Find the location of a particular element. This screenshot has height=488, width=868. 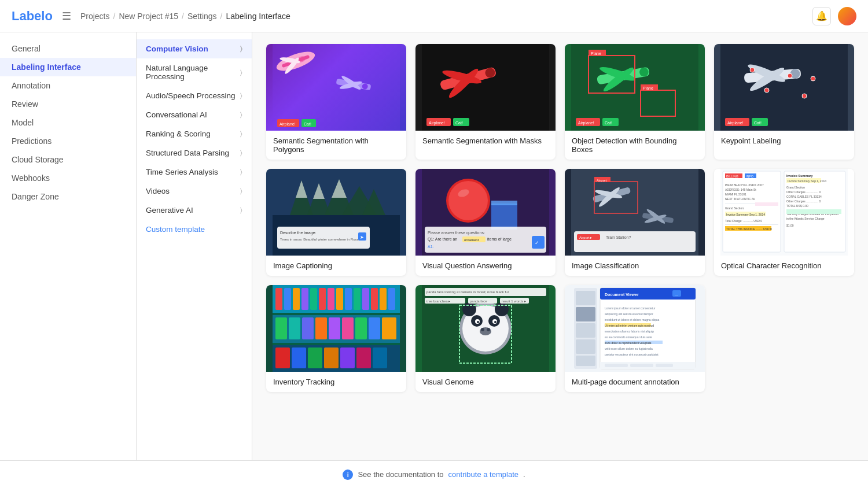

svg-text:incididunt ut labore et dolore: incididunt ut labore et dolore magna ali… is located at coordinates (632, 320).